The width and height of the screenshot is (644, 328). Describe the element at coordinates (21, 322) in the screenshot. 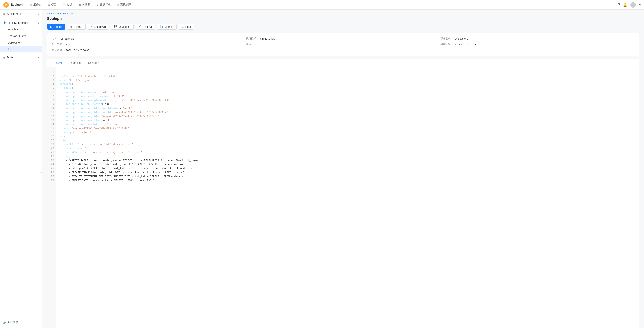

I see `sidebar-bottom: 🔗 API 文档` at that location.